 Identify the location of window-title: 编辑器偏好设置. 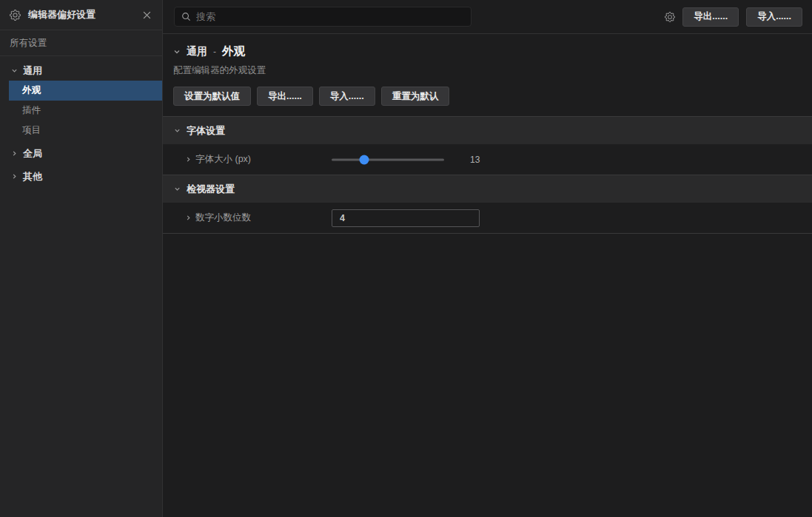
(62, 15).